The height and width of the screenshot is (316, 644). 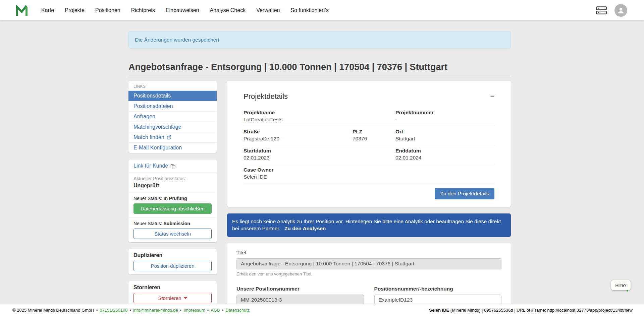 What do you see at coordinates (531, 310) in the screenshot?
I see `footer-session-info: Selen IDE (Mineral Minds) | 69576255536d…` at bounding box center [531, 310].